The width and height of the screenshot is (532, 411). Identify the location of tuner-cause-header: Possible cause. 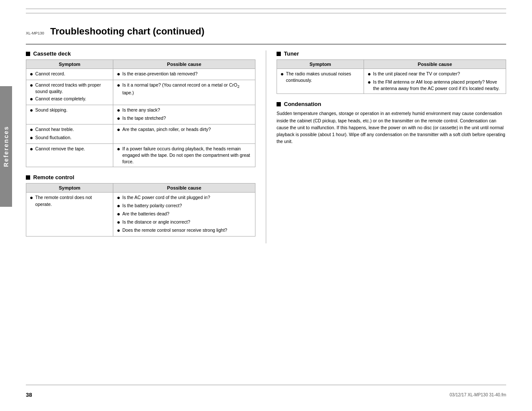
(435, 65).